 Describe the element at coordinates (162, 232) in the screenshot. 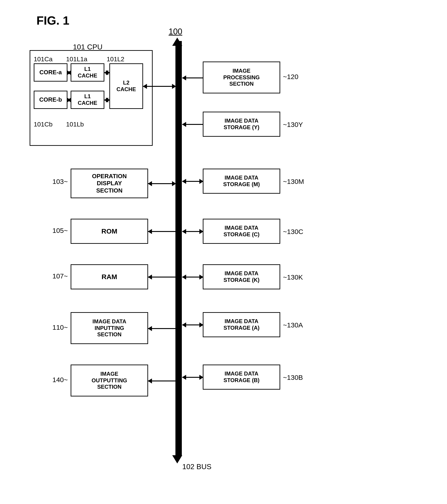

I see `arrow-rom-bus` at that location.